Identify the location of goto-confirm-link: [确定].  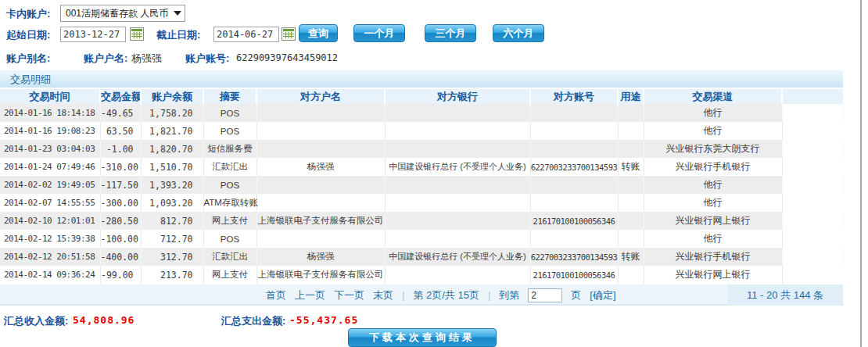
(602, 295).